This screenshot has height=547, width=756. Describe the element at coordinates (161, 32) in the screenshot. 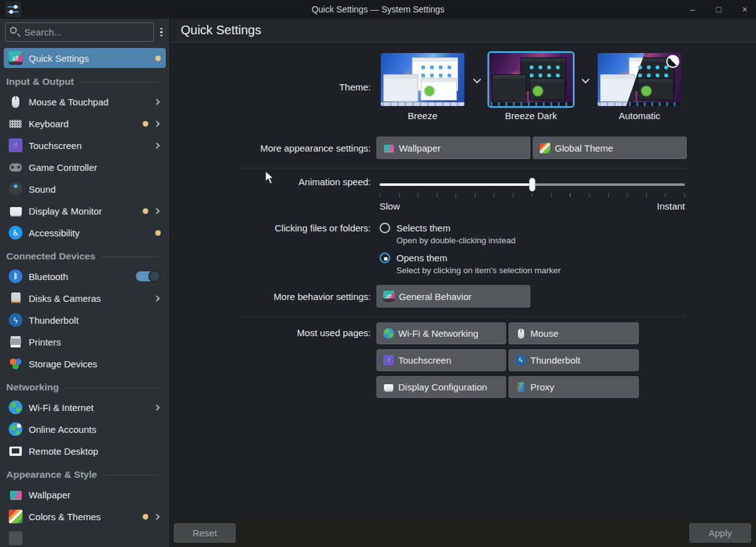

I see `menu-icon` at that location.